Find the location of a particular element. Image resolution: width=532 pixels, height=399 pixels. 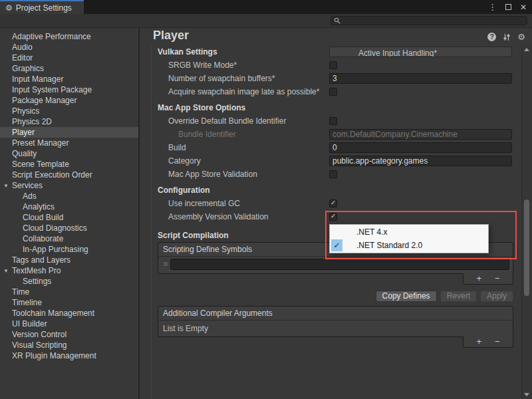

sidebar-item: ▼ Cloud Diagnostics is located at coordinates (69, 228).